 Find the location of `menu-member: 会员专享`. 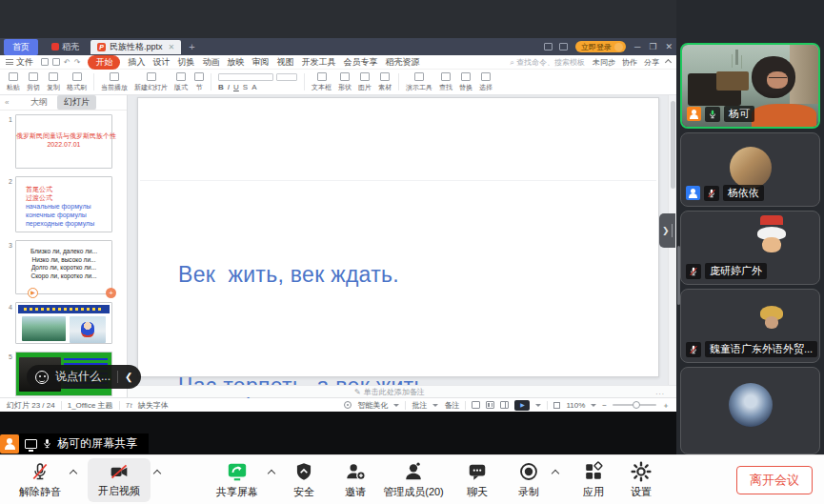

menu-member: 会员专享 is located at coordinates (360, 63).